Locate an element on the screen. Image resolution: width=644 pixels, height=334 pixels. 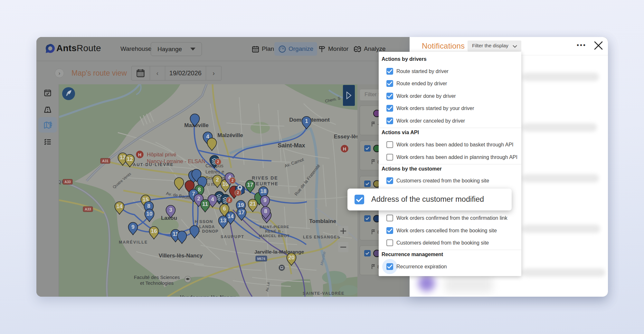
svg-text: LANDA is located at coordinates (207, 227).